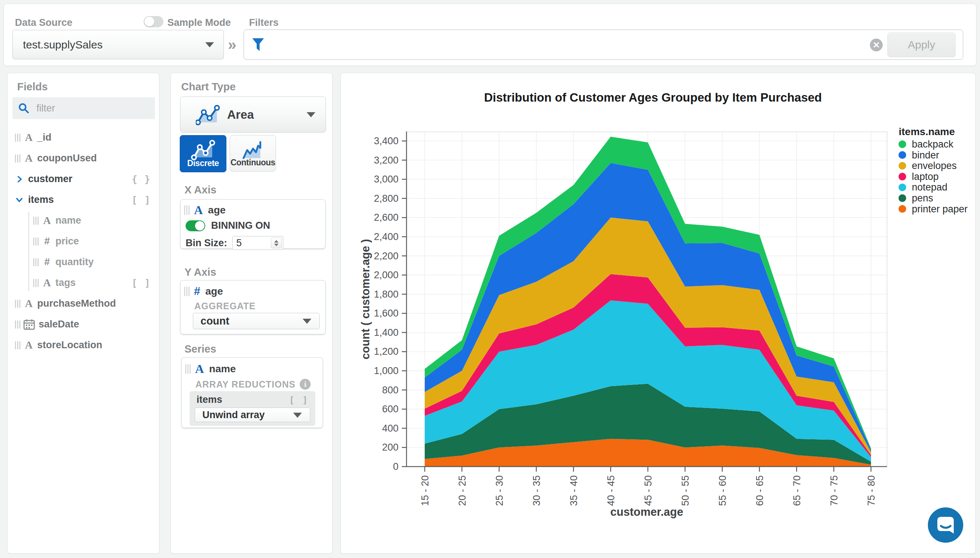 The width and height of the screenshot is (980, 558). I want to click on legend-label-envelopes: envelopes, so click(934, 166).